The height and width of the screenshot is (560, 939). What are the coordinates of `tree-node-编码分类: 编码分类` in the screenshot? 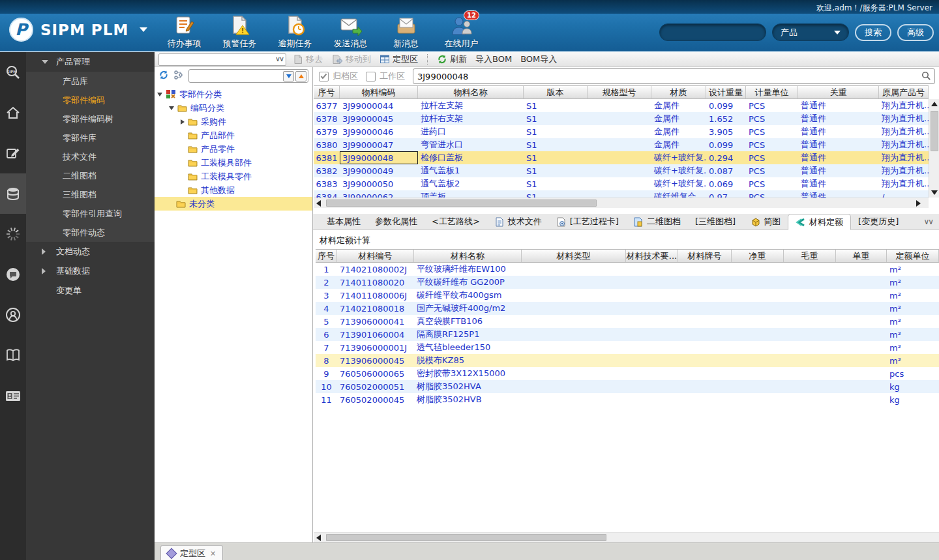 It's located at (233, 108).